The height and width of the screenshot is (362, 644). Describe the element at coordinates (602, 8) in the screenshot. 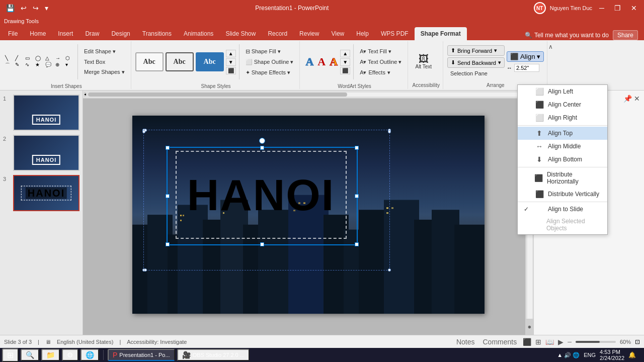

I see `minimize-btn: ─` at that location.